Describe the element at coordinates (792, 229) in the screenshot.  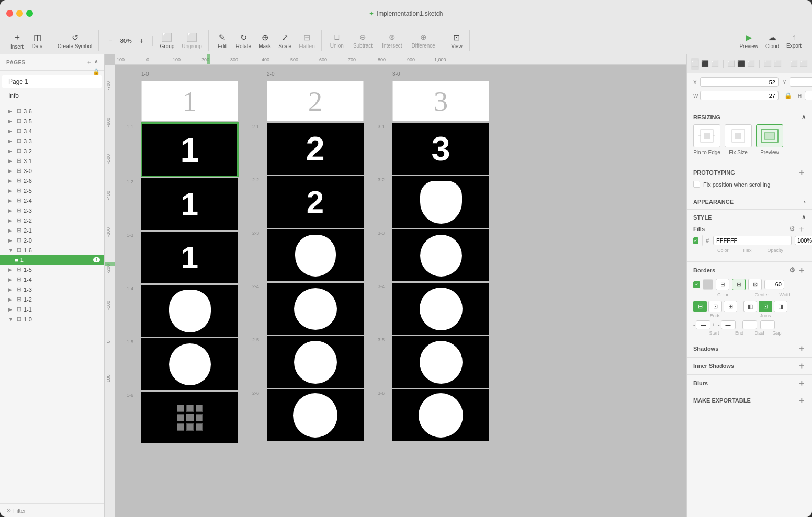
I see `fills-settings-icon: ⚙` at that location.